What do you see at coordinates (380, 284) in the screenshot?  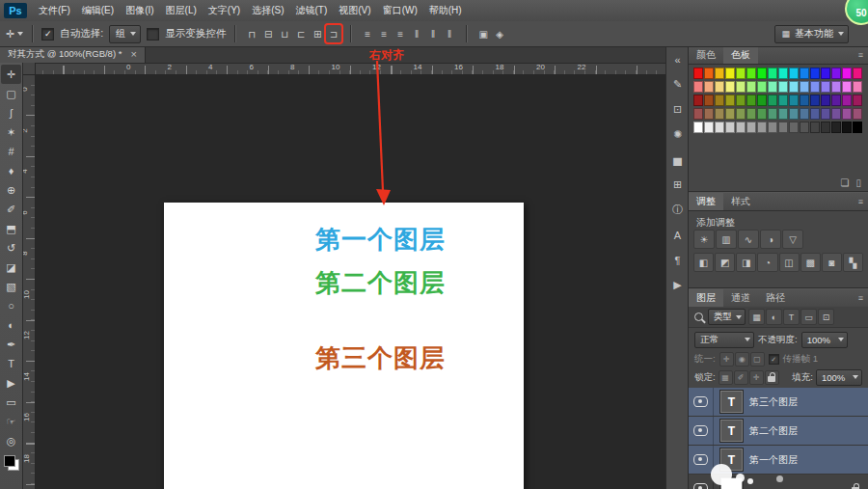 I see `text-layer-2: 第二个图层` at bounding box center [380, 284].